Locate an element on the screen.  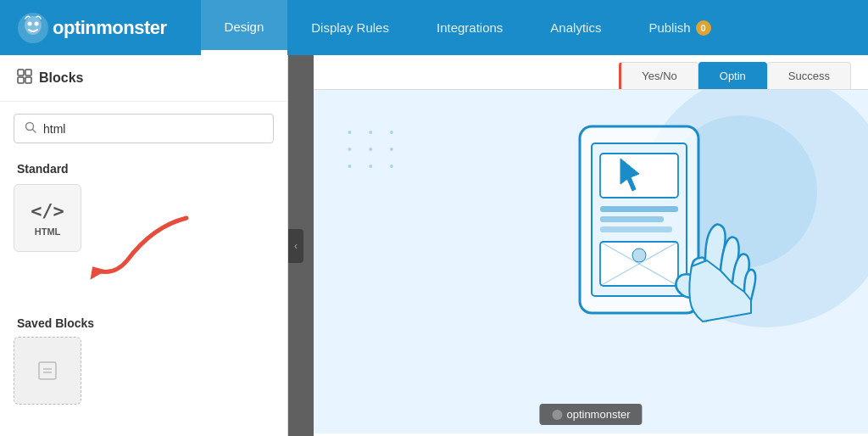
publish-badge: 0 is located at coordinates (704, 28).